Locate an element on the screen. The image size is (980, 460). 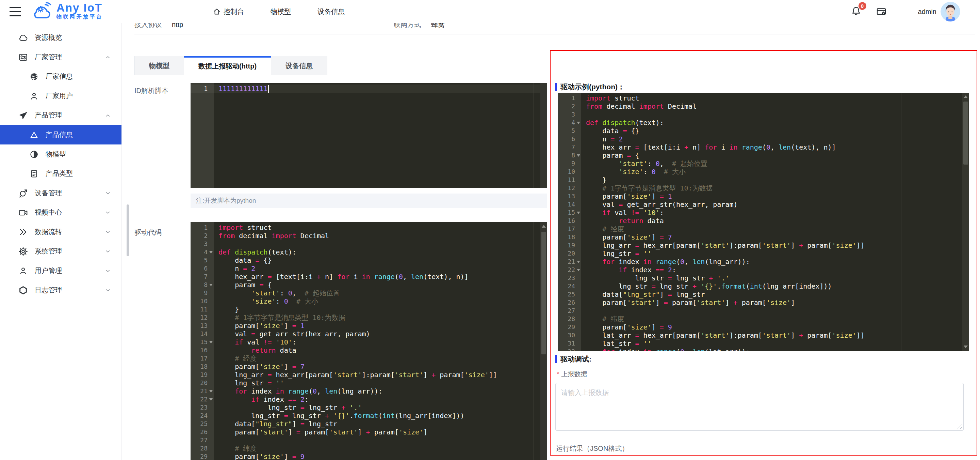
top-navbar: Any IoT 物联网开放平台 控制台物模型设备信息 0 admin is located at coordinates (490, 11).